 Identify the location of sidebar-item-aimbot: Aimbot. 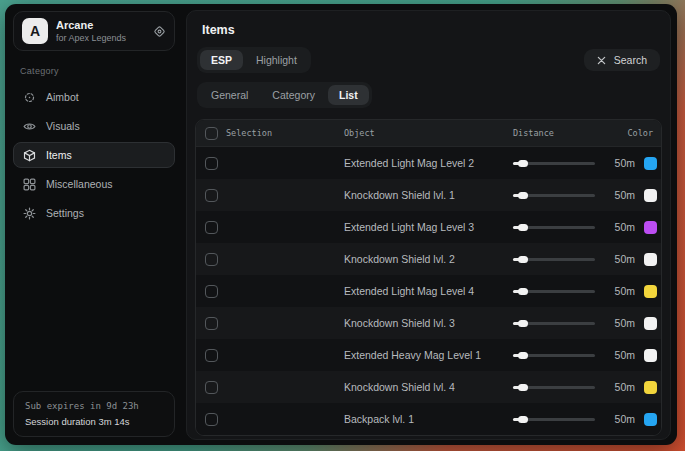
(94, 97).